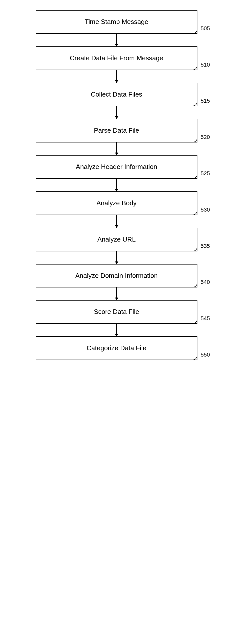 The height and width of the screenshot is (644, 233). Describe the element at coordinates (117, 22) in the screenshot. I see `step-box-505: Time Stamp Message` at that location.